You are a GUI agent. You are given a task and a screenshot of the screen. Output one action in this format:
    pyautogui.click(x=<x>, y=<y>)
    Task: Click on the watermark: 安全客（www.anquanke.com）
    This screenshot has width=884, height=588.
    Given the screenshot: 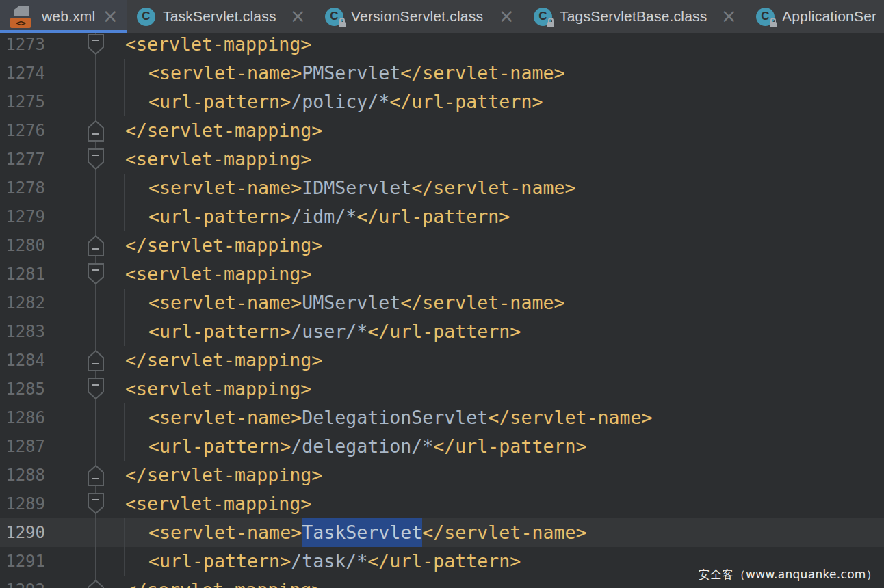 What is the action you would take?
    pyautogui.click(x=788, y=574)
    